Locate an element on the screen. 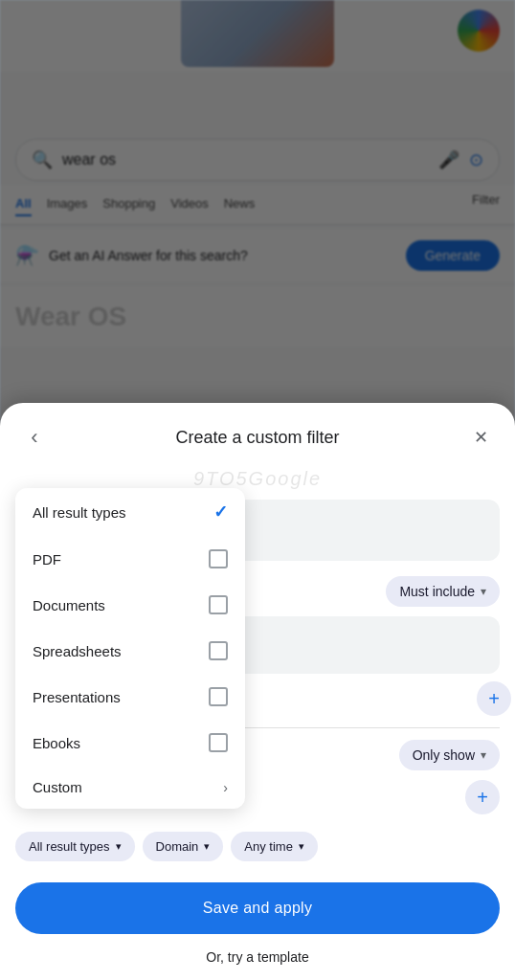 This screenshot has height=980, width=515. dropdown-item-all-result-types: All result types ✓ is located at coordinates (130, 512).